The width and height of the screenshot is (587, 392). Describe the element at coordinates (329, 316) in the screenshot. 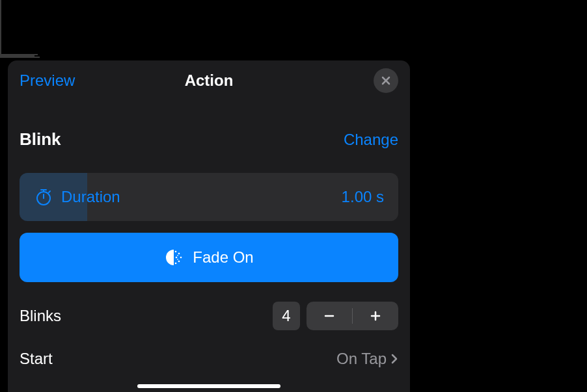

I see `decrement-button` at that location.